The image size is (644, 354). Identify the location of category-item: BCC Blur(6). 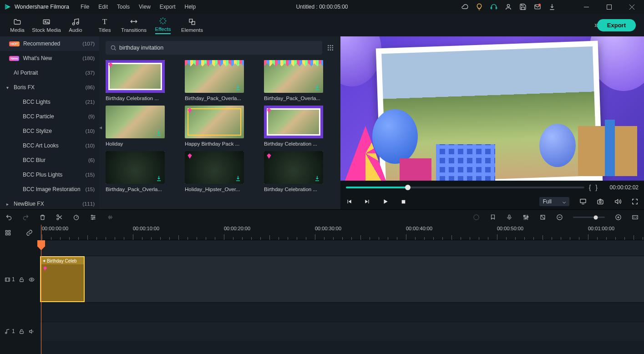
(50, 160).